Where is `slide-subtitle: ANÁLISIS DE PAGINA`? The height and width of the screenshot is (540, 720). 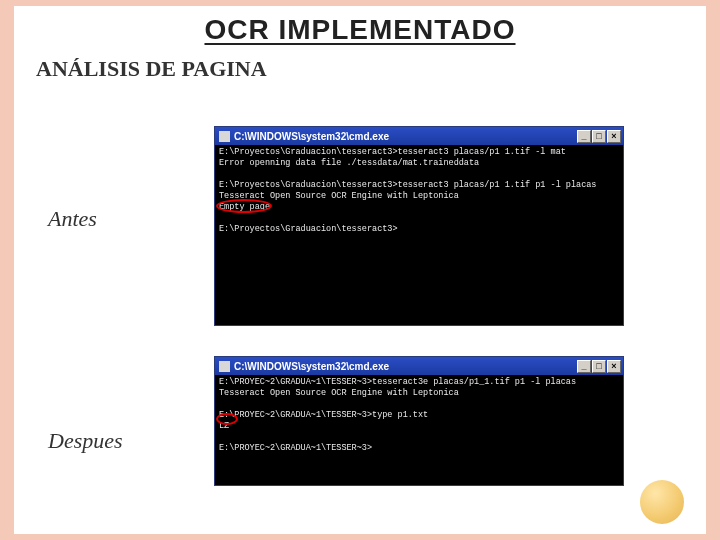 slide-subtitle: ANÁLISIS DE PAGINA is located at coordinates (360, 64).